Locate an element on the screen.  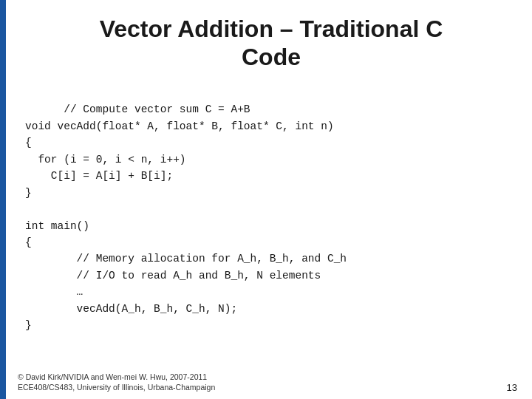
code-line-1: // Compute vector sum C = A+B is located at coordinates (157, 109).